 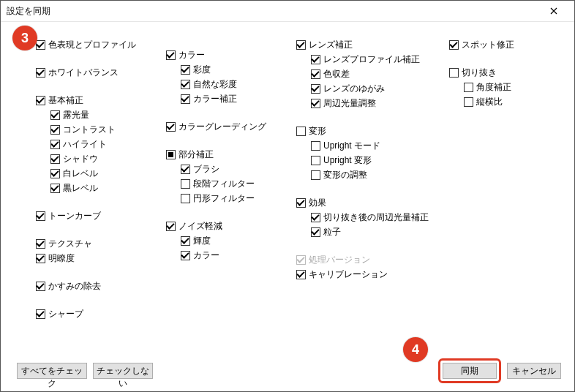 What do you see at coordinates (41, 101) in the screenshot?
I see `checkbox-basic` at bounding box center [41, 101].